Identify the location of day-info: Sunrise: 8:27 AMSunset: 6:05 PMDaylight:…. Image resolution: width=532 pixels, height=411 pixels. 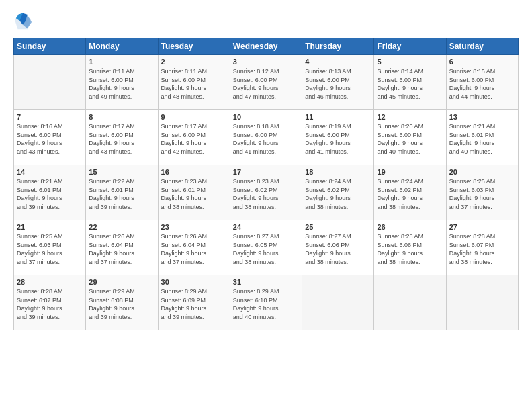
(266, 249).